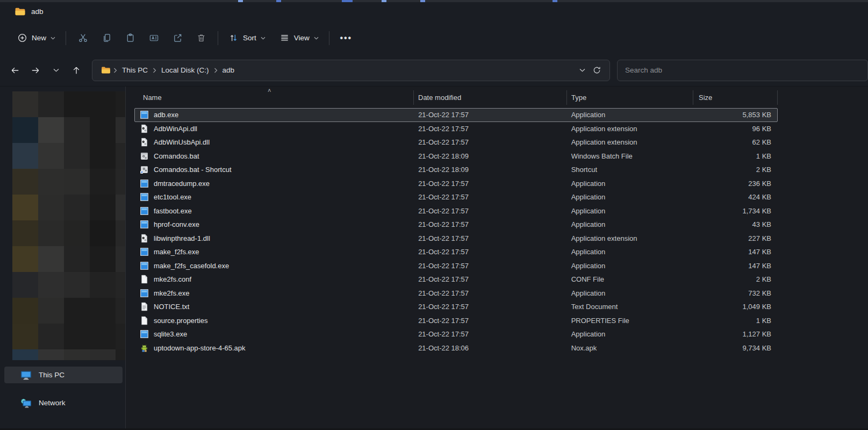  What do you see at coordinates (106, 38) in the screenshot?
I see `copy-button` at bounding box center [106, 38].